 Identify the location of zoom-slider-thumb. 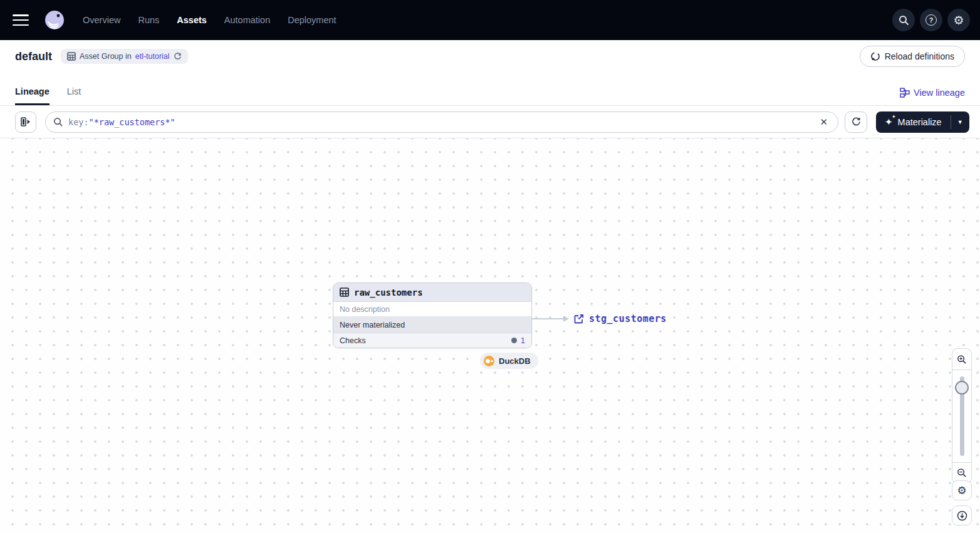
(962, 388).